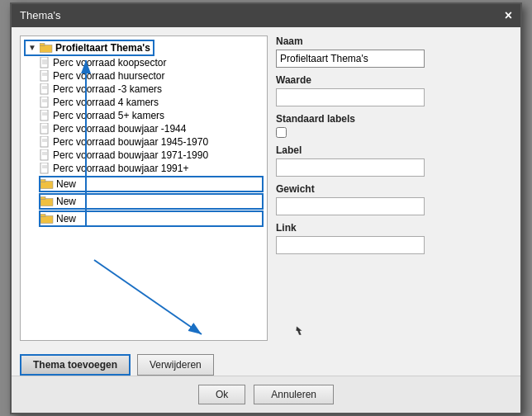 This screenshot has width=532, height=416. Describe the element at coordinates (131, 155) in the screenshot. I see `item-label: Perc voorraad bouwjaar 1971-1990` at that location.